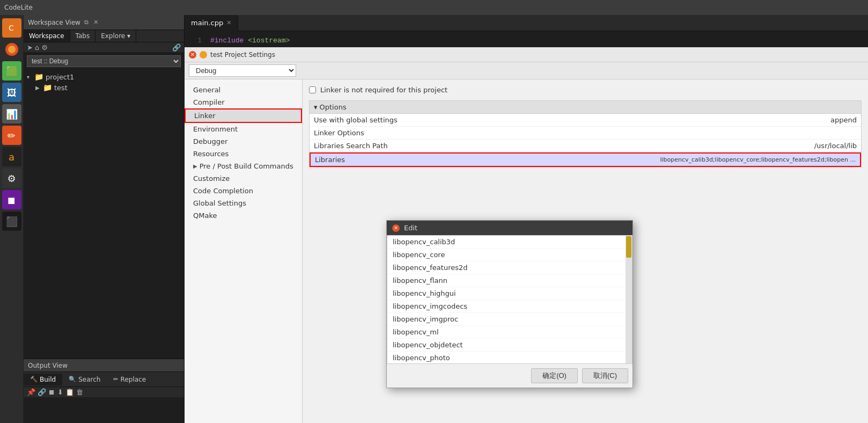 The image size is (868, 423). Describe the element at coordinates (244, 90) in the screenshot. I see `nav-general: General` at that location.